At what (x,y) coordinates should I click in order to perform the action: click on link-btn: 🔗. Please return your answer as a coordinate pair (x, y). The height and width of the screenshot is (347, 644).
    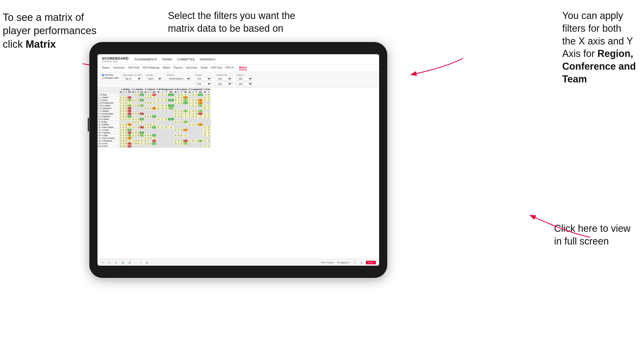
    Looking at the image, I should click on (123, 263).